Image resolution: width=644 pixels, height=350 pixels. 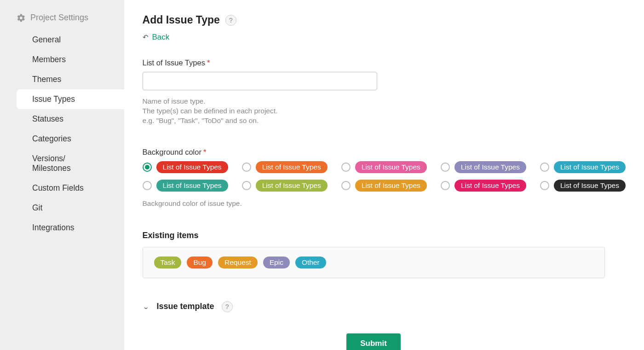 I want to click on color-option-1: List of Issue Types, so click(x=285, y=167).